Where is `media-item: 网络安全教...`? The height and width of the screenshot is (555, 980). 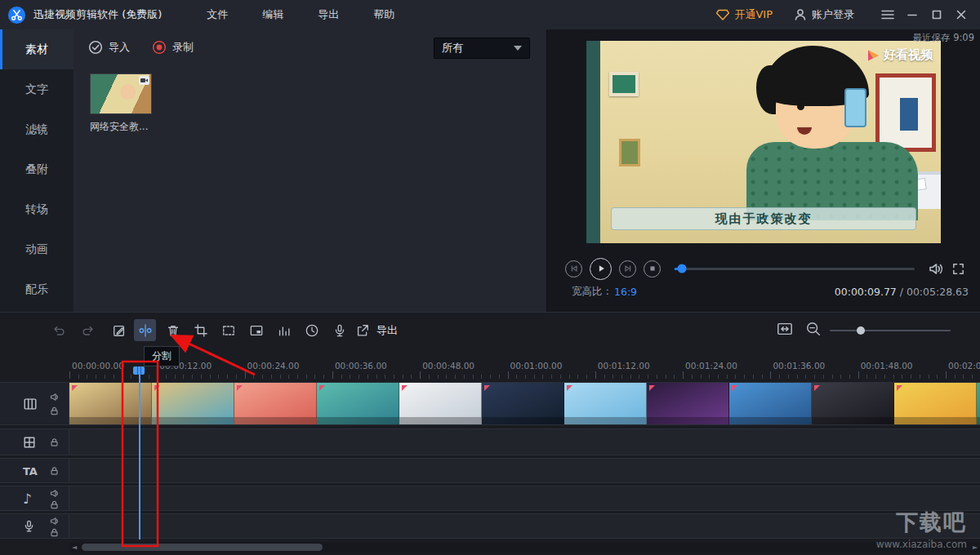 media-item: 网络安全教... is located at coordinates (122, 104).